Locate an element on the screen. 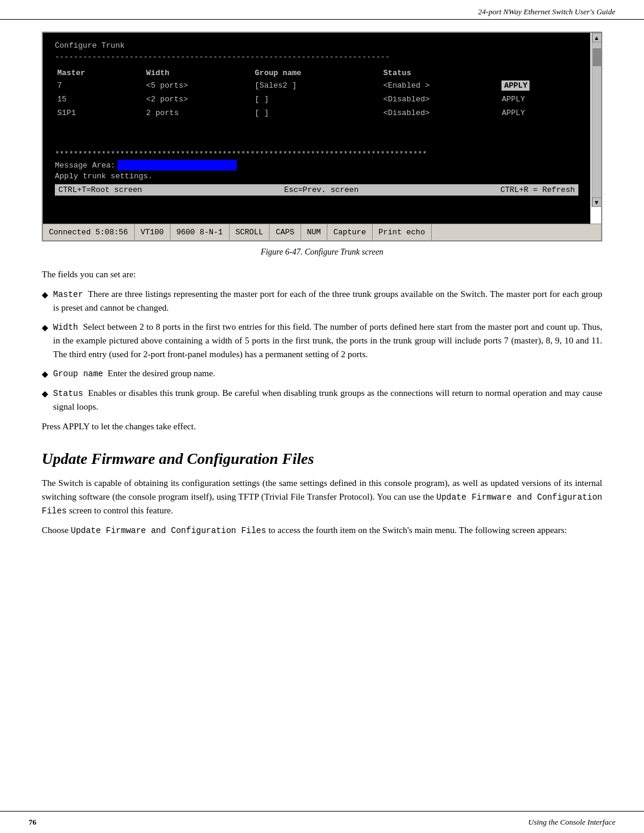 This screenshot has width=644, height=833. terminal-table: Master Width Group name Status 7 <5 port… is located at coordinates (317, 94).